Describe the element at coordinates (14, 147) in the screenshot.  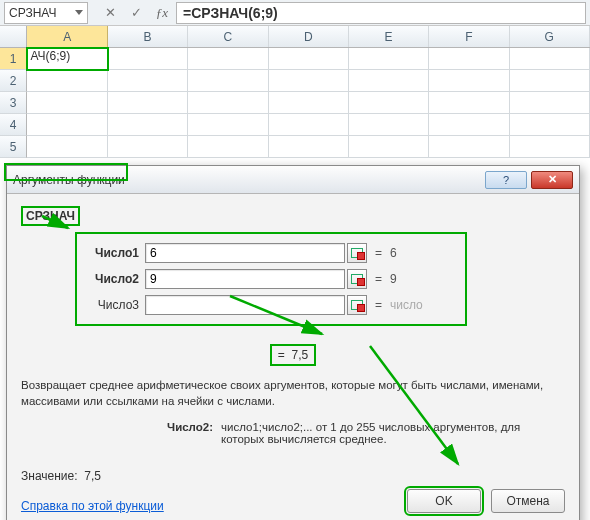
I see `row-header: 5` at that location.